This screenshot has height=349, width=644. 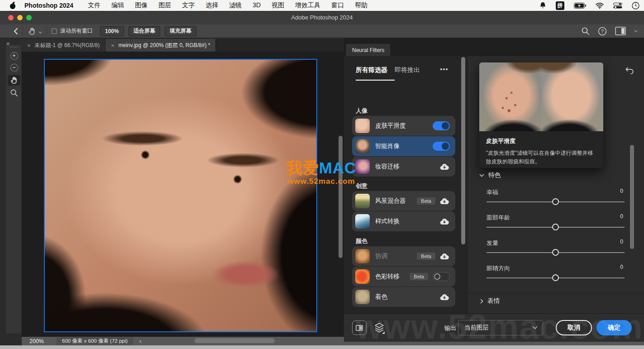 What do you see at coordinates (404, 146) in the screenshot?
I see `filter-smart-portrait: 智能肖像` at bounding box center [404, 146].